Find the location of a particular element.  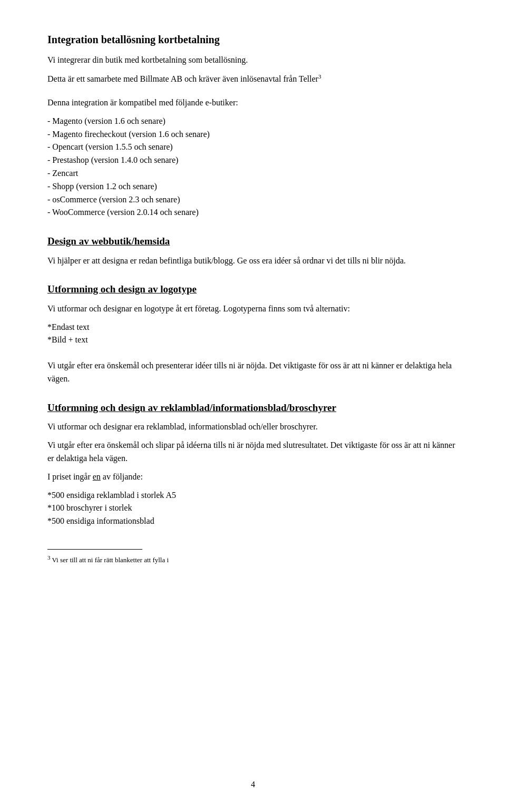

price-intro-after: av följande: is located at coordinates (122, 476).